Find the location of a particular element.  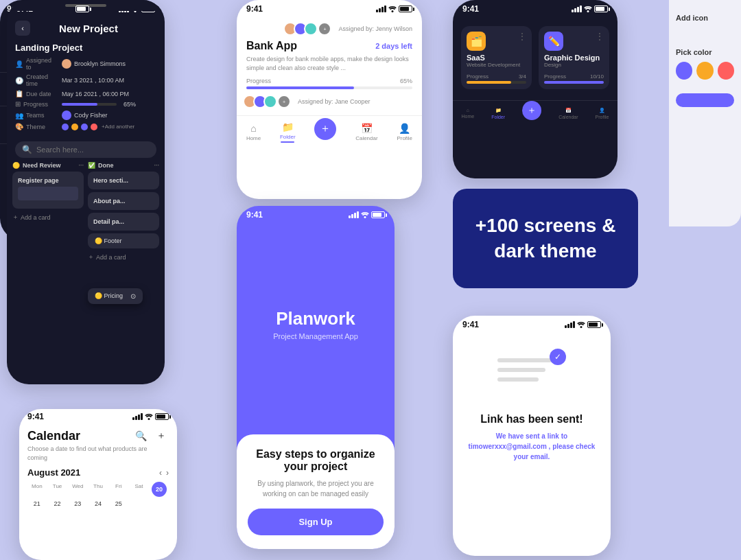

calendar-title: Calendar is located at coordinates (54, 436).